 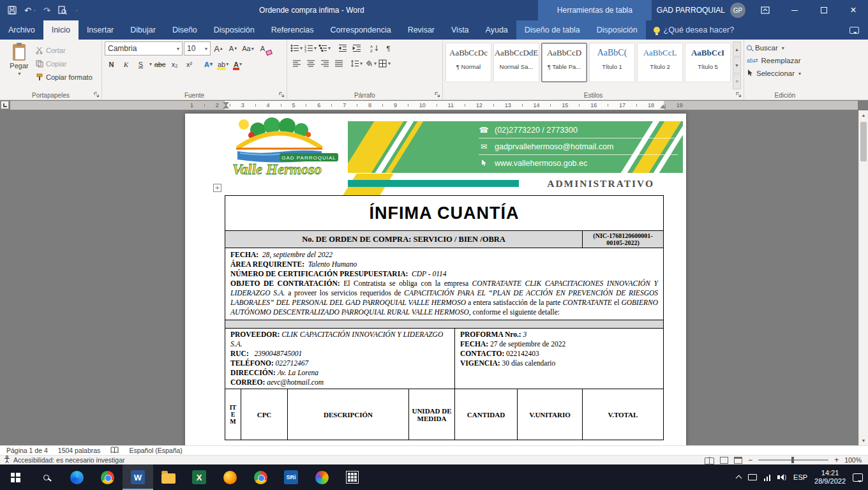 I want to click on undo-icon: ↶▾, so click(x=30, y=10).